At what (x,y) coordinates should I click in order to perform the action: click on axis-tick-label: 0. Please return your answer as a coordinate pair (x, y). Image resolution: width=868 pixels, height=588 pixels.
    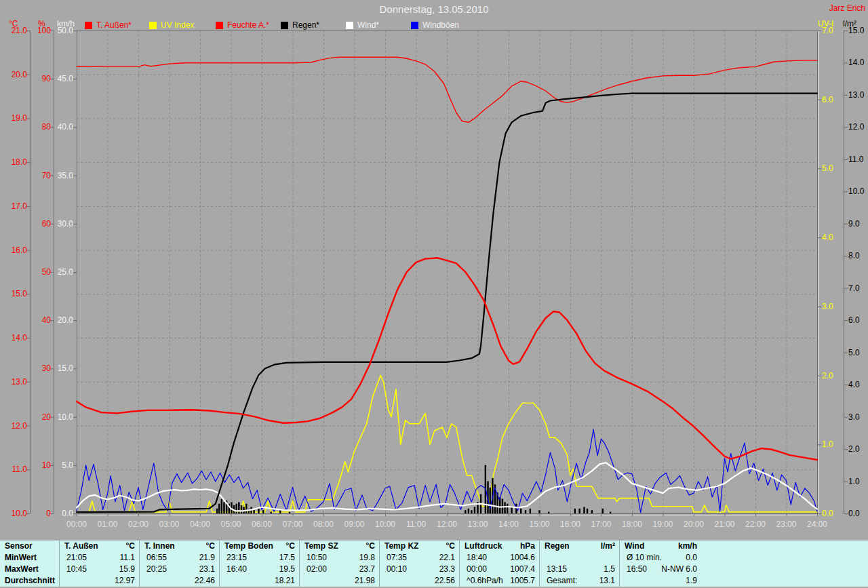
    Looking at the image, I should click on (49, 513).